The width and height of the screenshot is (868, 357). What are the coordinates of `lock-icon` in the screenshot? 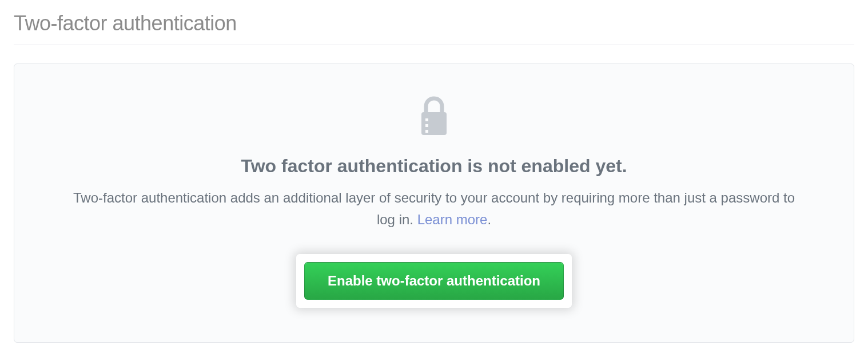 It's located at (434, 118).